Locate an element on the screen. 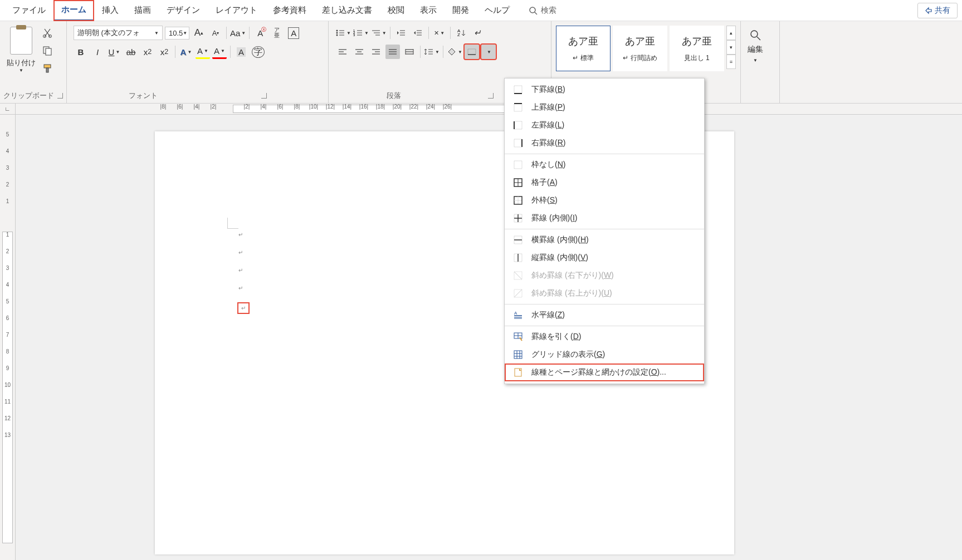  decrease-font-button: A▾ is located at coordinates (216, 33).